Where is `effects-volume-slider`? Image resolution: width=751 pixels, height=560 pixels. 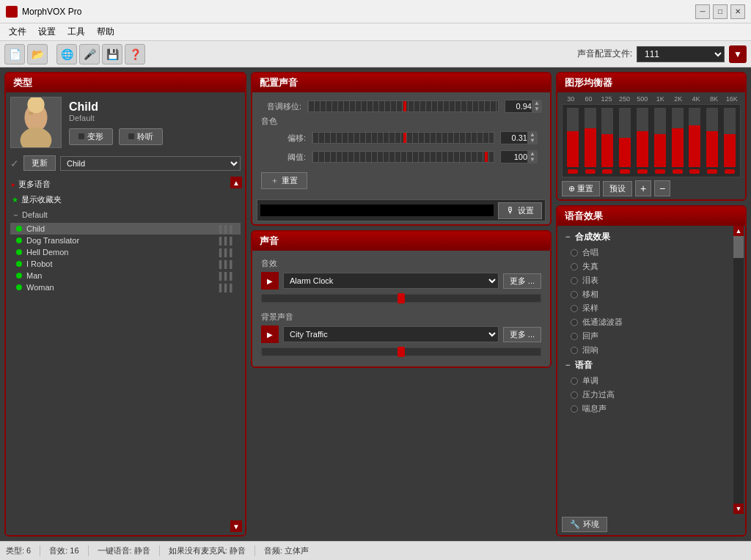 effects-volume-slider is located at coordinates (401, 298).